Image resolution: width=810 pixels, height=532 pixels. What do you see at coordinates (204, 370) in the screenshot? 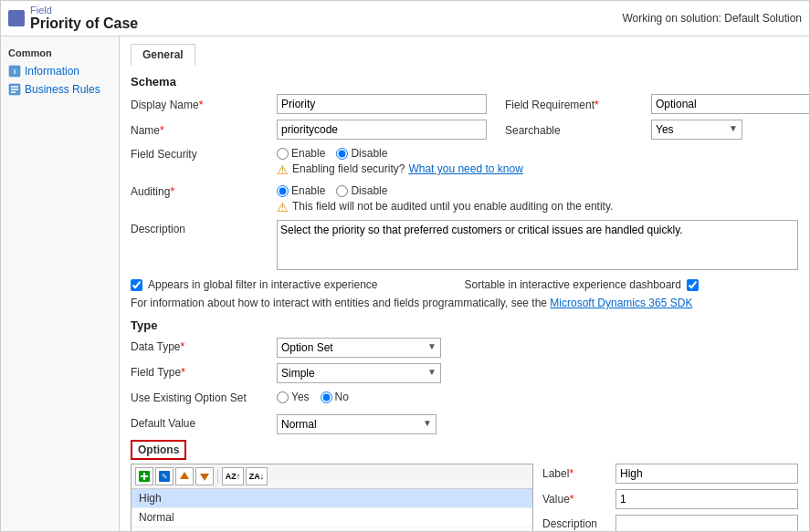
I see `field-type-label: Field Type*` at bounding box center [204, 370].